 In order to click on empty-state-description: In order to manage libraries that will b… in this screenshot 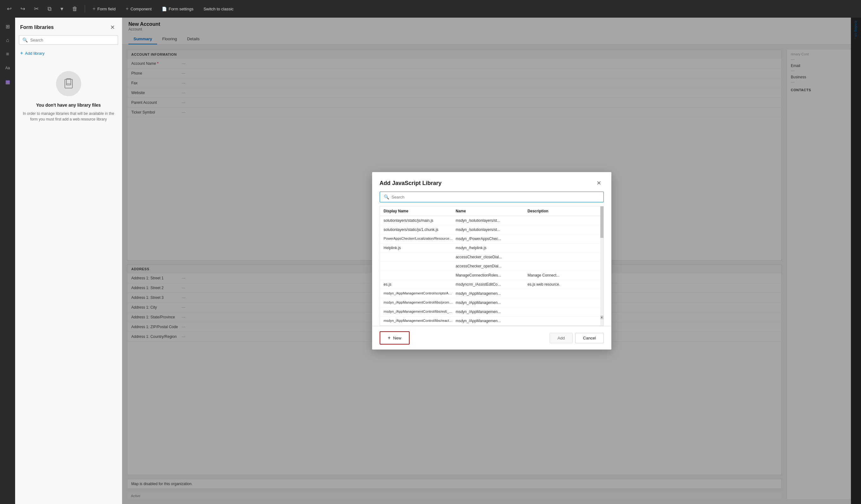, I will do `click(68, 116)`.